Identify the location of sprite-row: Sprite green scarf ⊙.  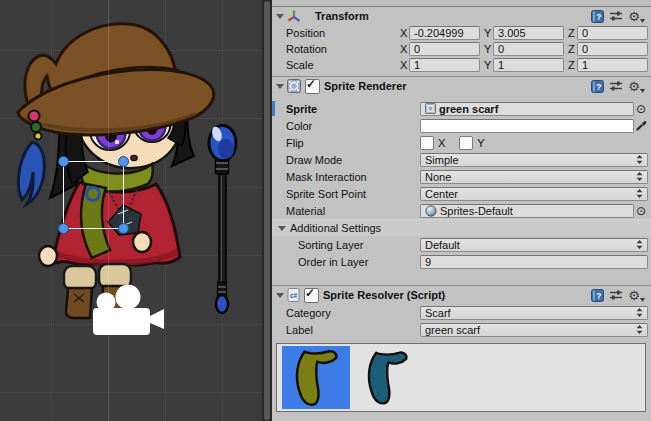
(462, 108).